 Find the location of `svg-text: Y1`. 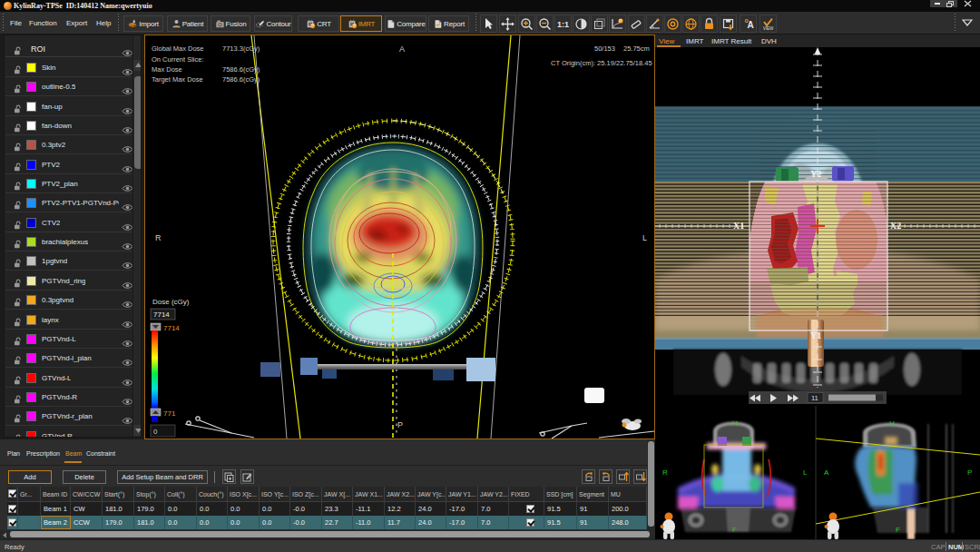

svg-text: Y1 is located at coordinates (816, 336).